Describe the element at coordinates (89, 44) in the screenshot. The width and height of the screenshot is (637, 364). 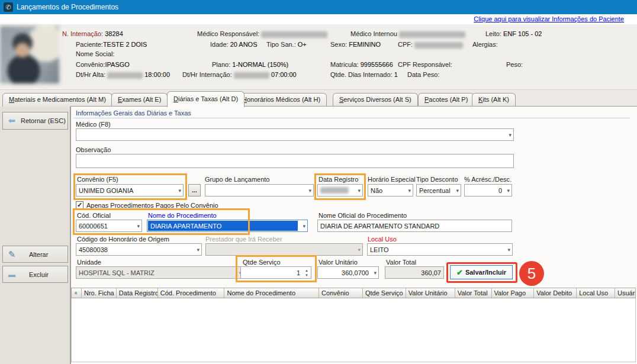
I see `paciente-label: Paciente:` at that location.